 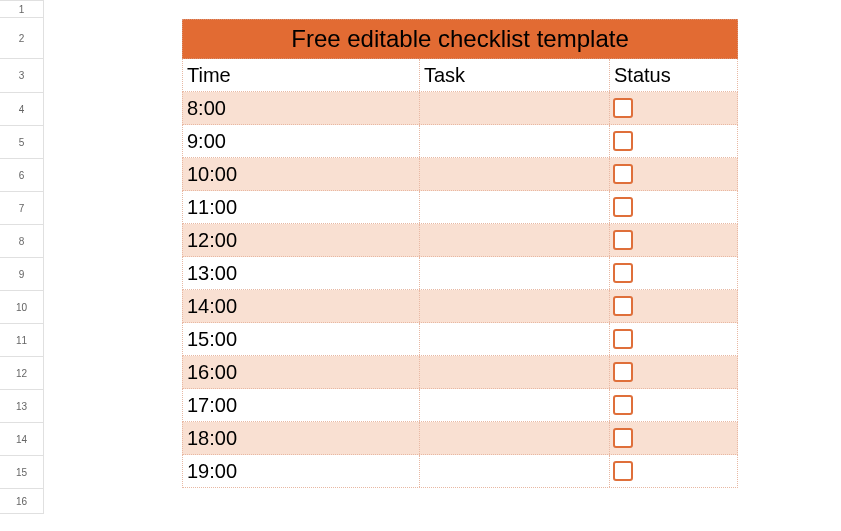 I want to click on row-header: 11, so click(x=22, y=340).